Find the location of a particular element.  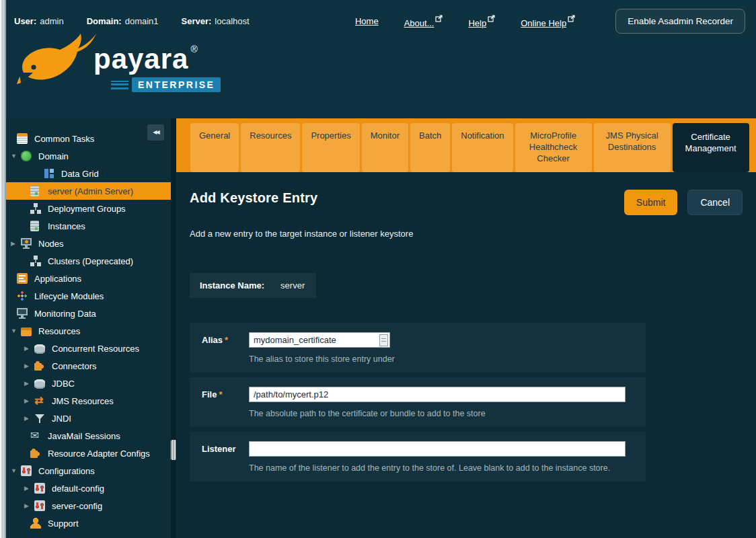

sidebar-item-label: JDBC is located at coordinates (63, 383).